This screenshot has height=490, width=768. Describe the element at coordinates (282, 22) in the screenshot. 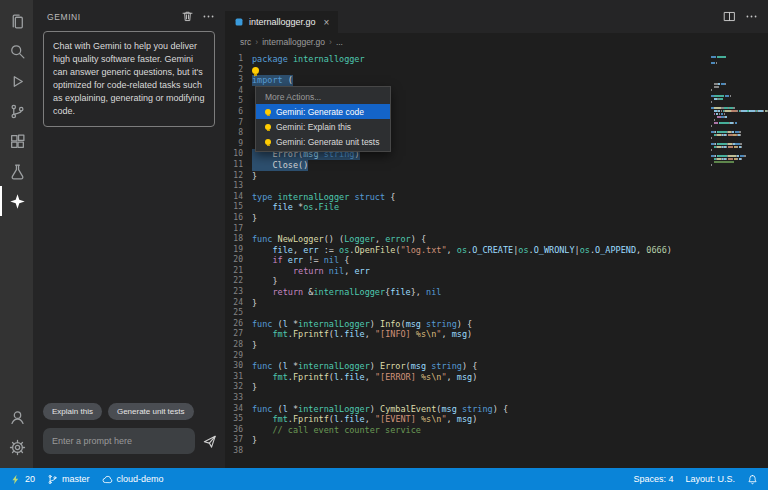

I see `tab-internallogger: internallogger.go ×` at that location.